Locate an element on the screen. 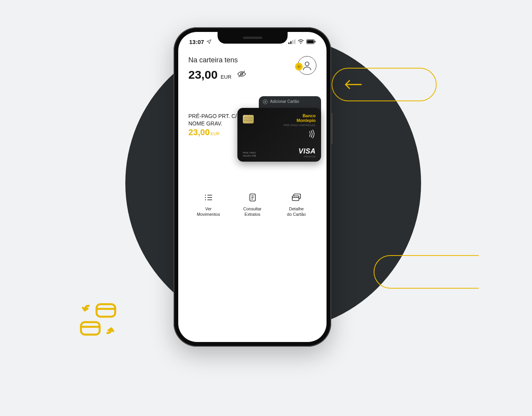 This screenshot has width=532, height=416. person-icon is located at coordinates (307, 65).